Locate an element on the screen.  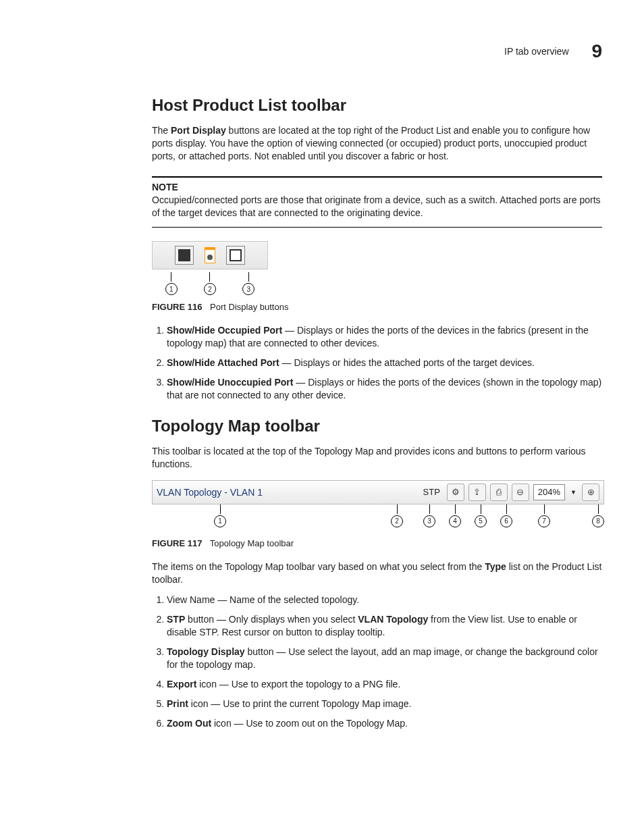
stp-button: STP is located at coordinates (432, 492).